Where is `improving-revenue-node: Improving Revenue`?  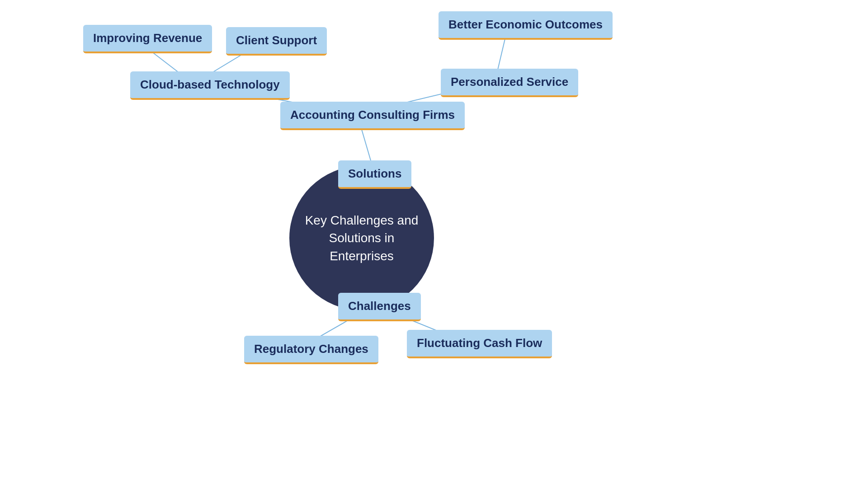 improving-revenue-node: Improving Revenue is located at coordinates (147, 39).